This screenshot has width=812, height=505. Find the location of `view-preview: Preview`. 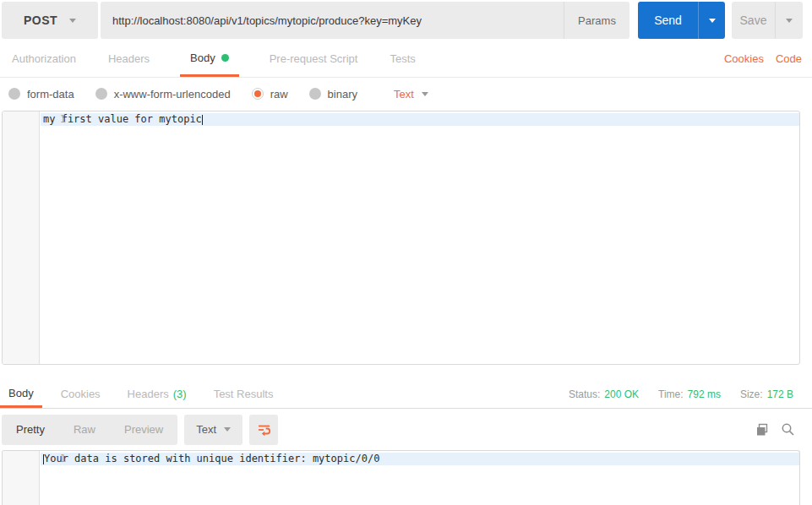

view-preview: Preview is located at coordinates (144, 430).